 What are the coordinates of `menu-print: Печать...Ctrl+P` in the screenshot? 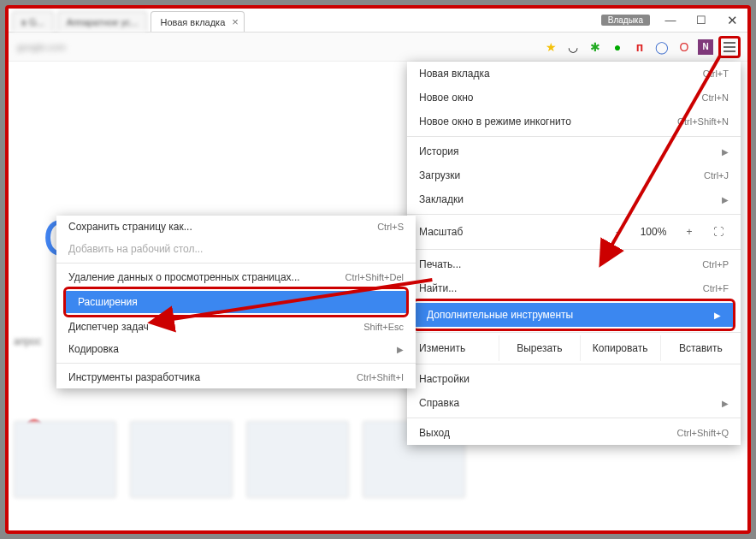 It's located at (574, 264).